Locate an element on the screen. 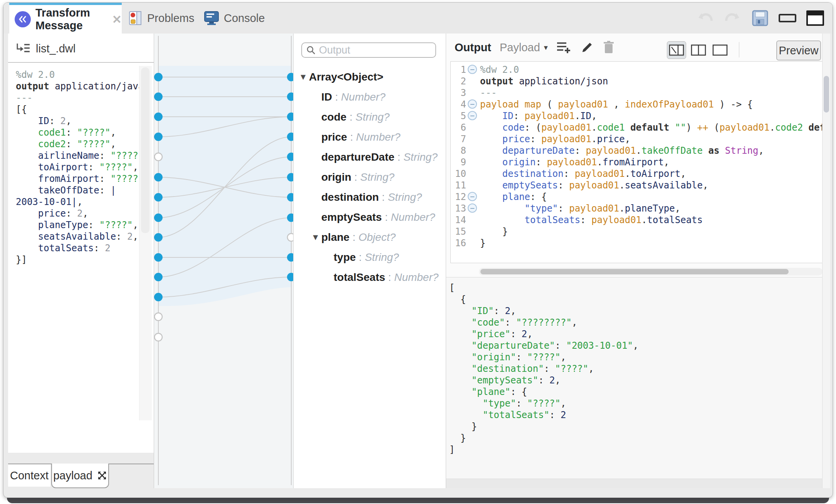 The width and height of the screenshot is (836, 504). undo-icon is located at coordinates (705, 18).